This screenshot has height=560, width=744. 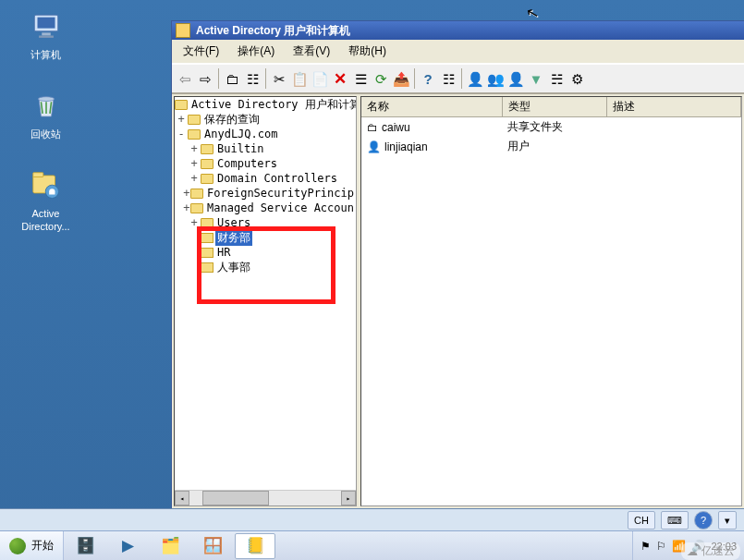 What do you see at coordinates (31, 545) in the screenshot?
I see `start-button: 开始` at bounding box center [31, 545].